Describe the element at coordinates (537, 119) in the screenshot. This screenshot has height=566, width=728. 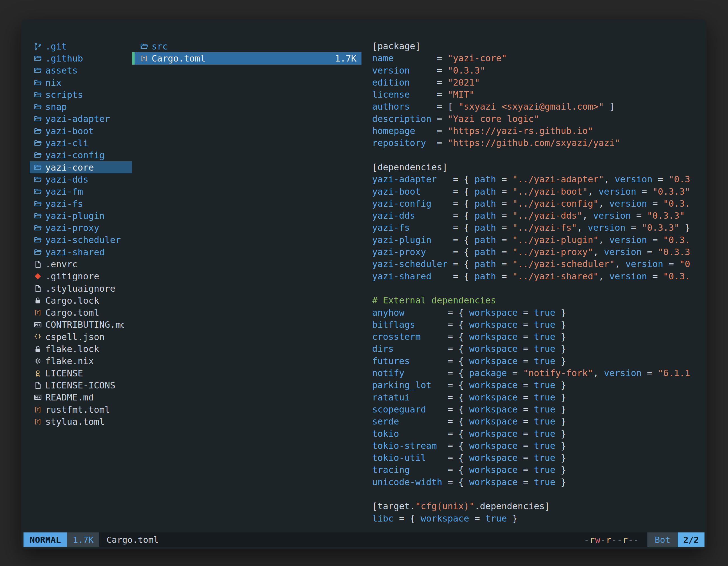
I see `preview-line: description = "Yazi core logic"` at that location.